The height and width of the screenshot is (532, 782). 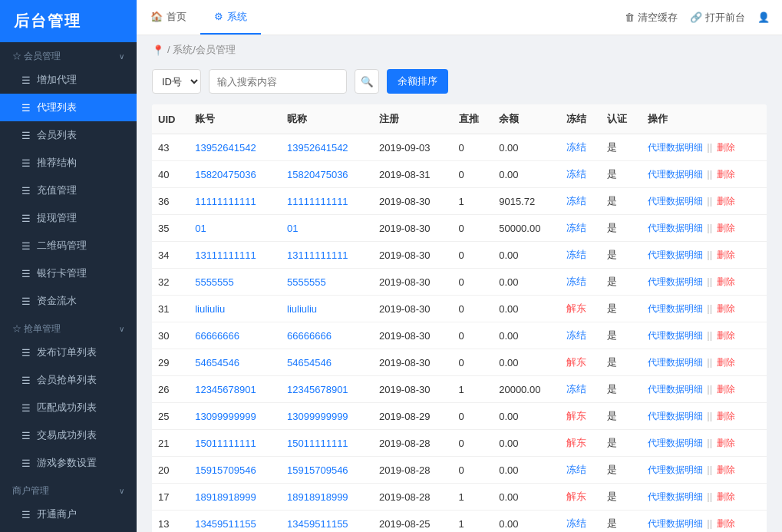 What do you see at coordinates (318, 444) in the screenshot?
I see `nickname-link: 15011111111` at bounding box center [318, 444].